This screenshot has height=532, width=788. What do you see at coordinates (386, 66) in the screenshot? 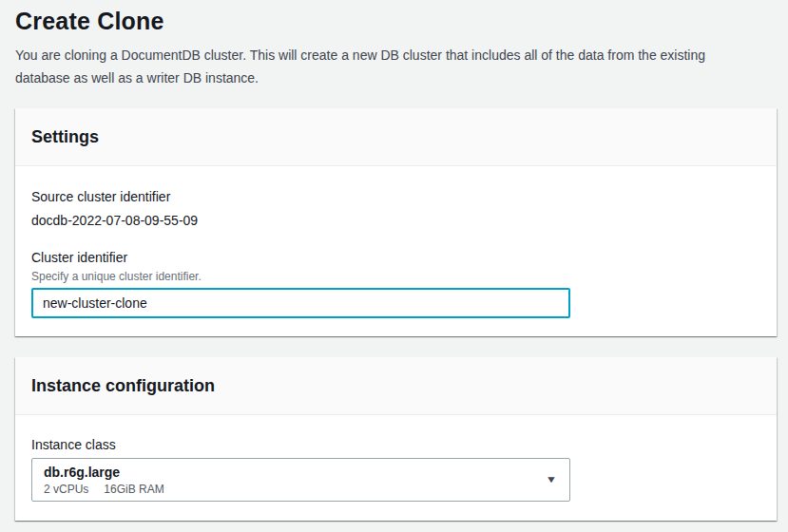
I see `page-description: You are cloning a DocumentDB cluster. Th…` at bounding box center [386, 66].